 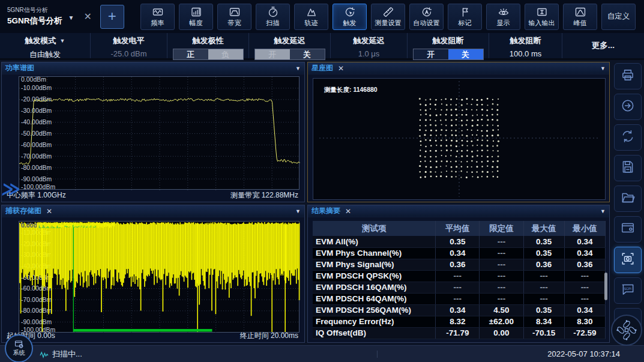 What do you see at coordinates (628, 199) in the screenshot?
I see `folder-open-icon` at bounding box center [628, 199].